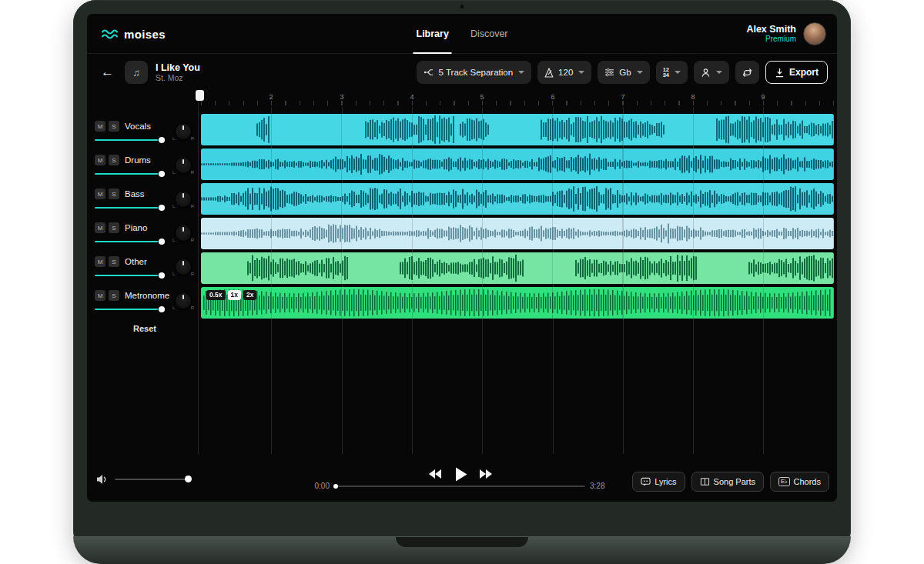 This screenshot has height=564, width=924. Describe the element at coordinates (271, 97) in the screenshot. I see `bar-marker: 2` at that location.